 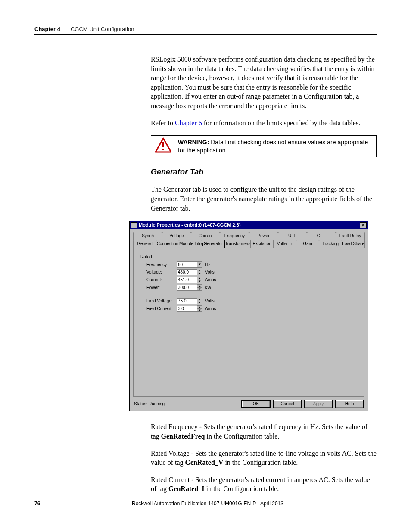 What do you see at coordinates (162, 280) in the screenshot?
I see `label-current: Current:` at bounding box center [162, 280].